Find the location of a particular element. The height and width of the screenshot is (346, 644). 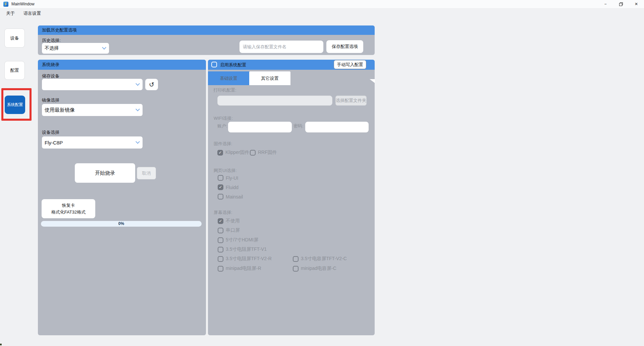

wifi-account-input is located at coordinates (260, 127).